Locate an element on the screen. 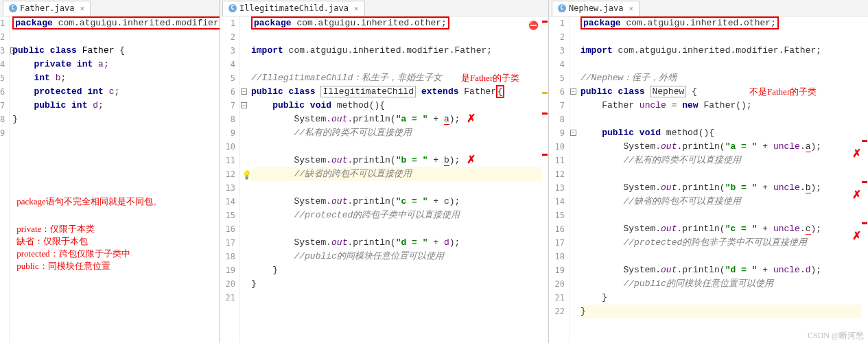 This screenshot has width=868, height=343. code-line: System.out.println("a = " + a); is located at coordinates (397, 119).